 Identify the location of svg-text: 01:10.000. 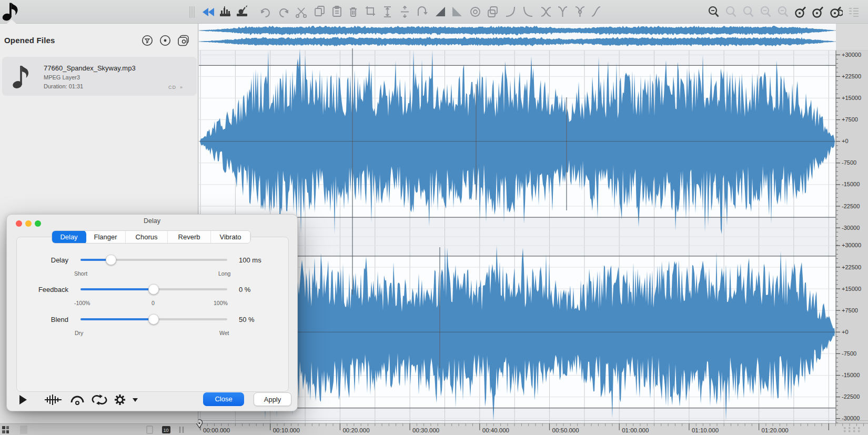
(705, 430).